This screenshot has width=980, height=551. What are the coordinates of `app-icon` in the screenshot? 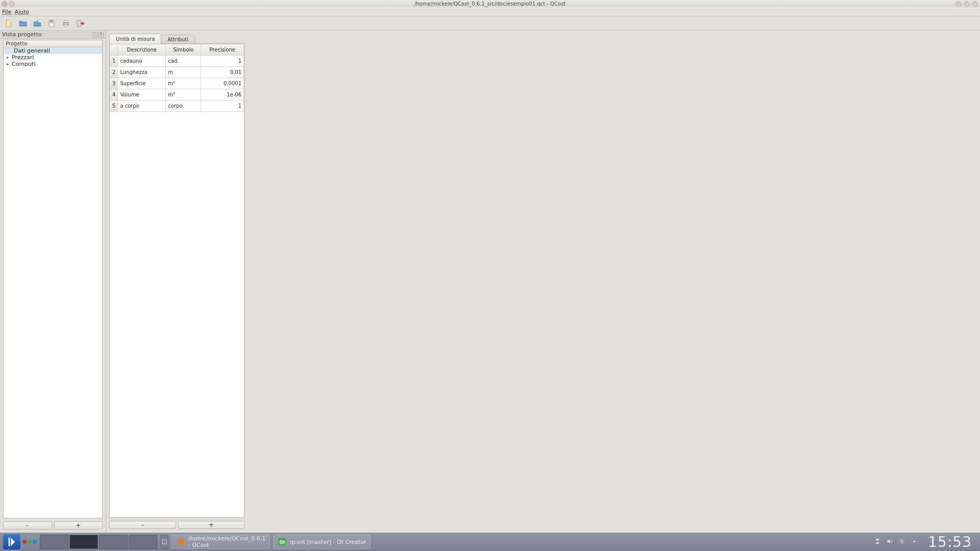 It's located at (181, 542).